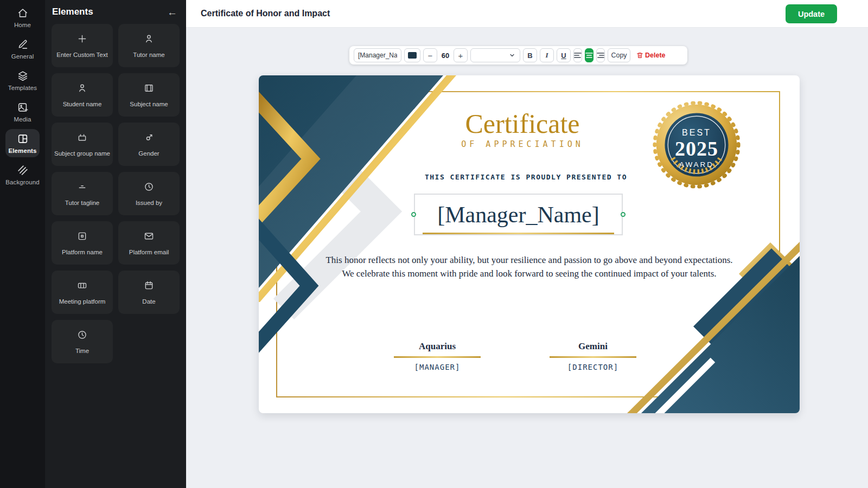 Image resolution: width=868 pixels, height=488 pixels. What do you see at coordinates (593, 346) in the screenshot?
I see `signature-name: Gemini` at bounding box center [593, 346].